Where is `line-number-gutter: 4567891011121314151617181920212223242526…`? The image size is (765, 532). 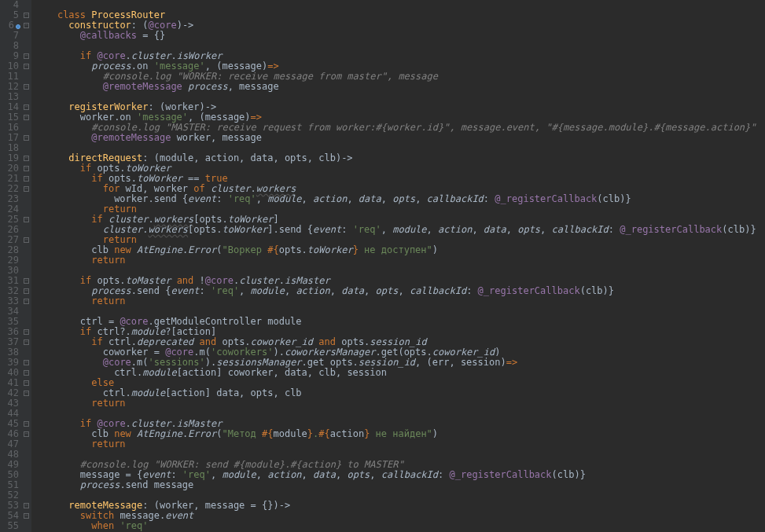
line-number-gutter: 4567891011121314151617181920212223242526… is located at coordinates (11, 266).